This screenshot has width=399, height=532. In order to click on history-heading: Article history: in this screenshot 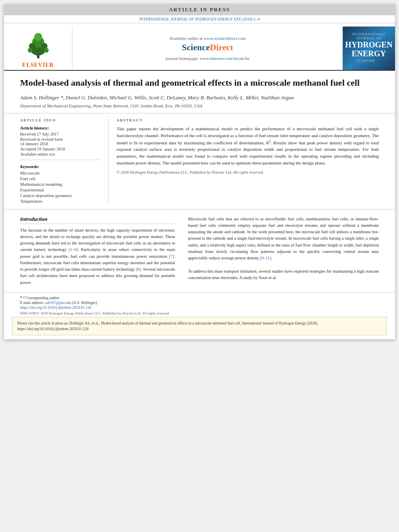, I will do `click(60, 128)`.